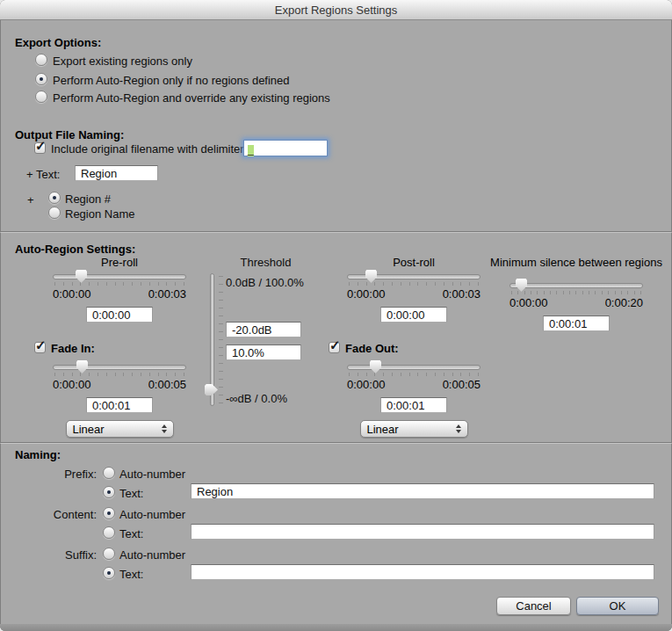 This screenshot has height=631, width=672. Describe the element at coordinates (334, 348) in the screenshot. I see `fade-out-checkbox` at that location.